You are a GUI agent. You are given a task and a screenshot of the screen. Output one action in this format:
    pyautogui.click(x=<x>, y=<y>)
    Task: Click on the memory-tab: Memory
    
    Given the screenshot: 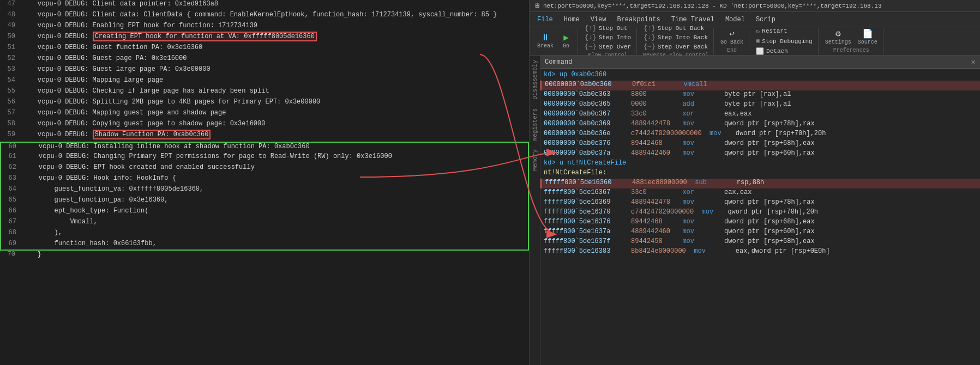 What is the action you would take?
    pyautogui.click(x=535, y=160)
    